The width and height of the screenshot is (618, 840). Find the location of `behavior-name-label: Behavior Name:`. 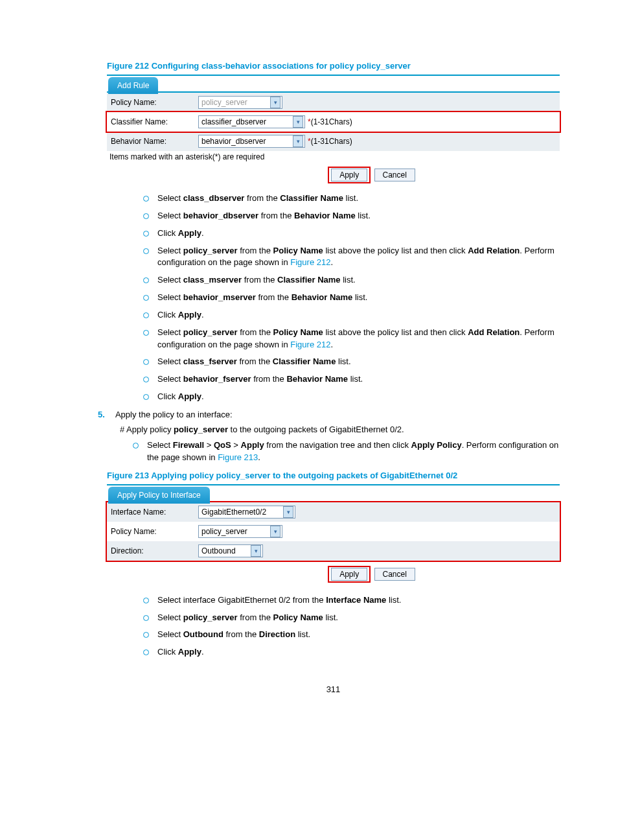

behavior-name-label: Behavior Name: is located at coordinates (154, 141).